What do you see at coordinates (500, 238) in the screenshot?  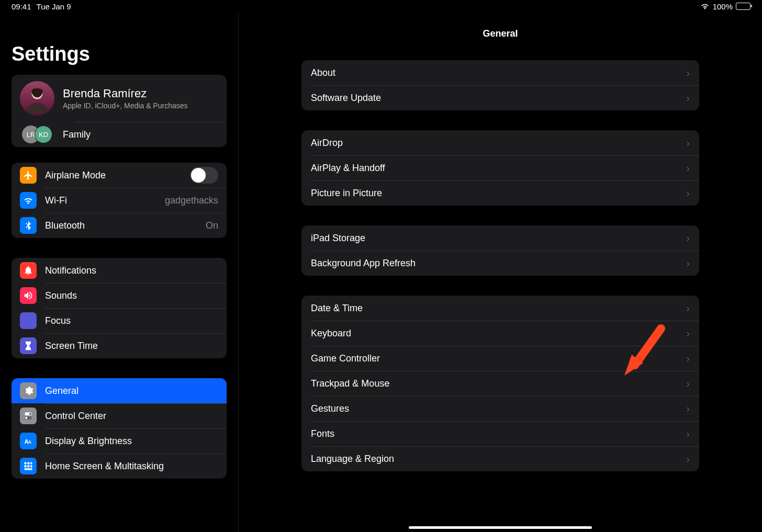 I see `settings-row-storage: iPad Storage›` at bounding box center [500, 238].